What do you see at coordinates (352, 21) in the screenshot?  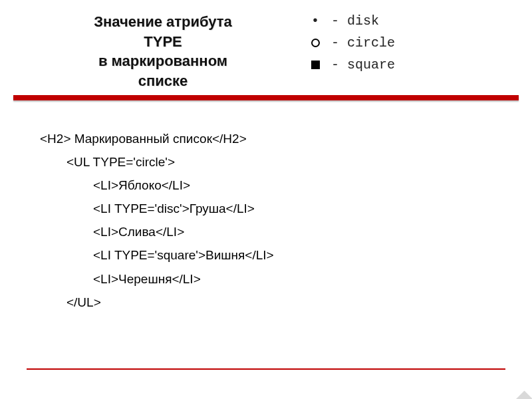 I see `legend-label-disk: - disk` at bounding box center [352, 21].